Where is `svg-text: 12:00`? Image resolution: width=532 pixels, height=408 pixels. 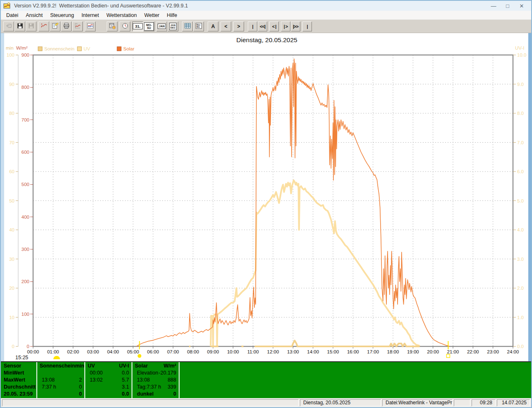
svg-text: 12:00 is located at coordinates (273, 352).